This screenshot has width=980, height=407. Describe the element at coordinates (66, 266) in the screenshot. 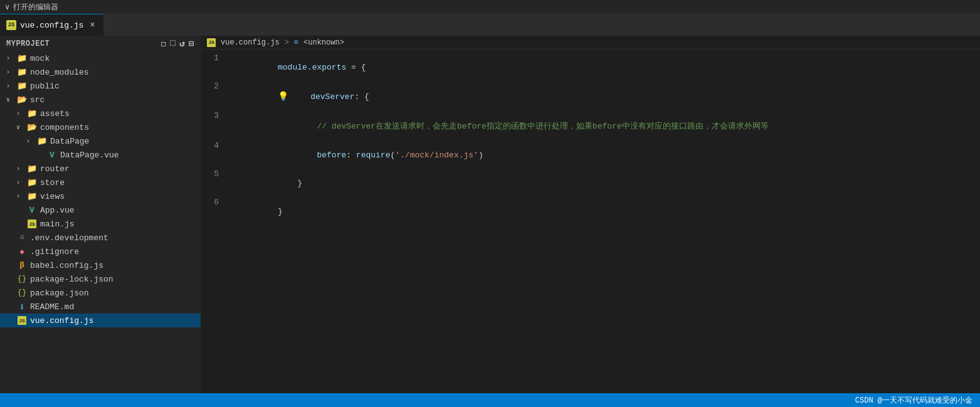

I see `tree-item-label: babel.config.js` at that location.